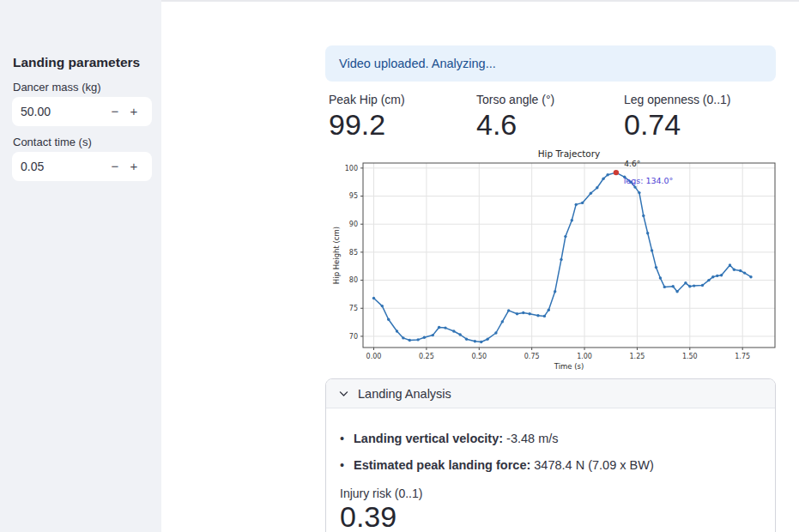 This screenshot has height=532, width=799. I want to click on contact-time-increment-button: +, so click(134, 166).